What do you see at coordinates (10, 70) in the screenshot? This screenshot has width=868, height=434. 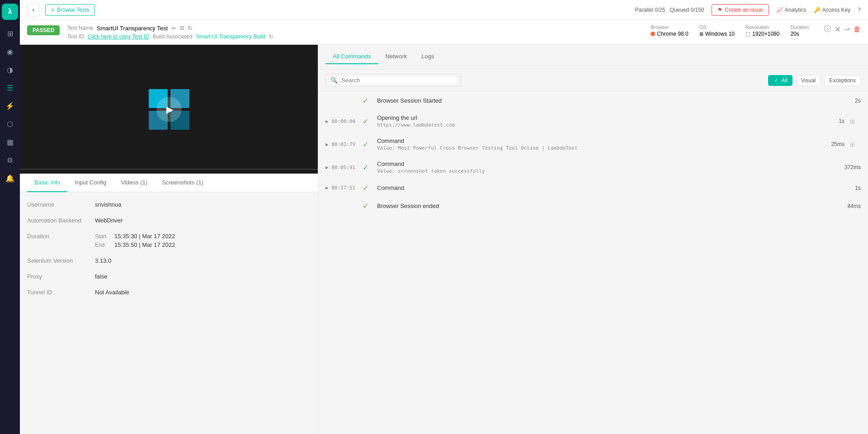 I see `sidebar-icon-analytics: ◑` at bounding box center [10, 70].